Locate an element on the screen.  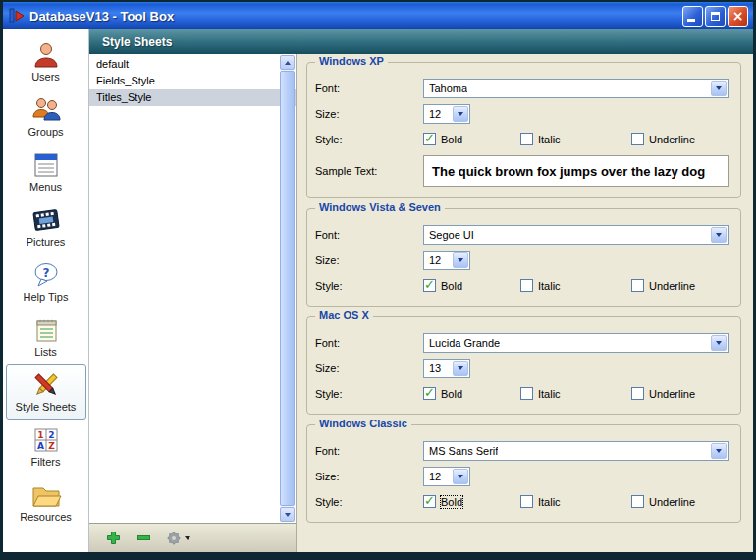
settings-button is located at coordinates (179, 538).